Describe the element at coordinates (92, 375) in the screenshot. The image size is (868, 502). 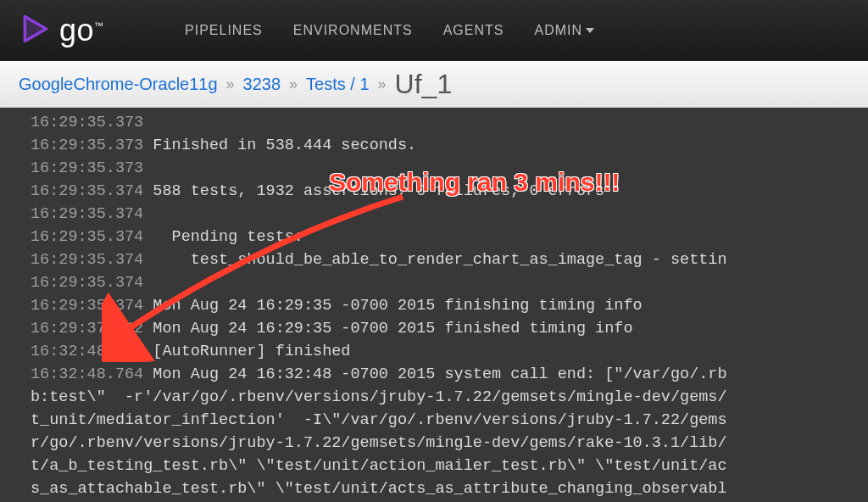
I see `console-timestamp: 16:32:48.764` at that location.